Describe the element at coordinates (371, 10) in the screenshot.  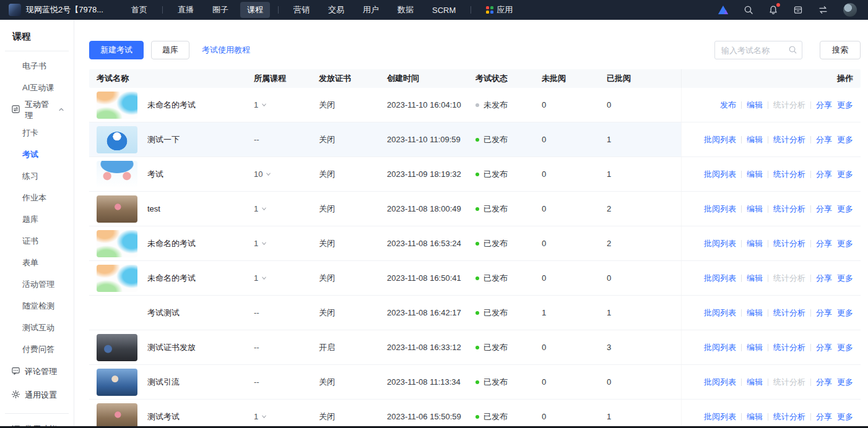
I see `nav-item-label: 用户` at that location.